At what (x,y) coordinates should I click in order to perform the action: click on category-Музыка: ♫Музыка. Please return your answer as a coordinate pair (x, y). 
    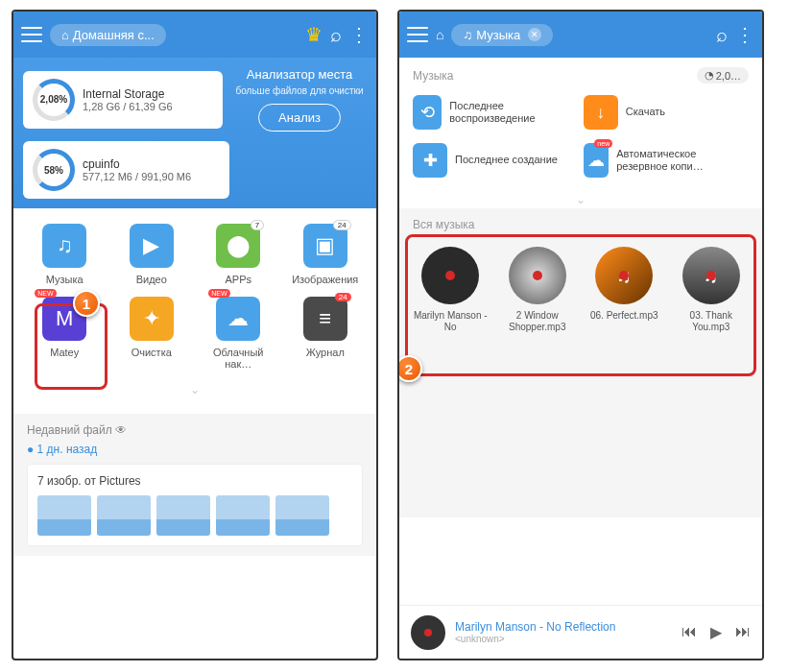
    Looking at the image, I should click on (64, 254).